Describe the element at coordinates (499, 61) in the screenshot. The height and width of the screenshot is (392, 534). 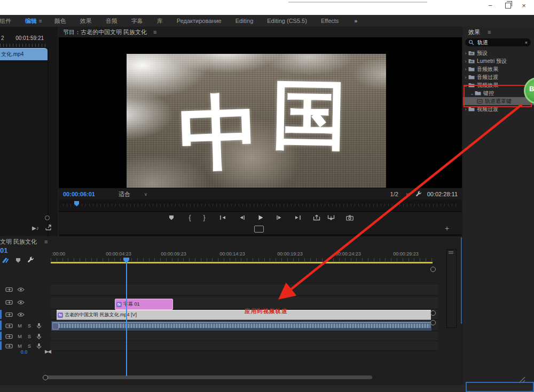
I see `tree-item-lumetri-presets: › Lumetri 预设` at that location.